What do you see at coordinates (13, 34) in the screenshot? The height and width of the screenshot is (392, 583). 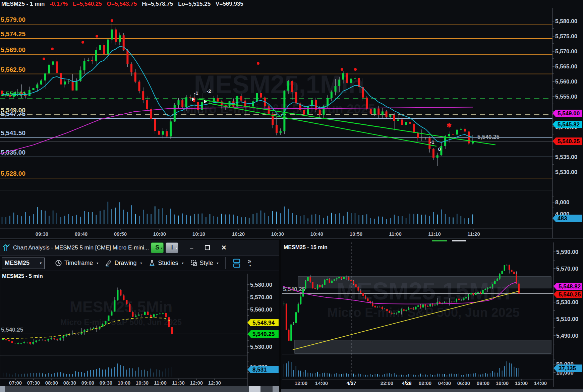 I see `level-label: 5,574.25` at bounding box center [13, 34].